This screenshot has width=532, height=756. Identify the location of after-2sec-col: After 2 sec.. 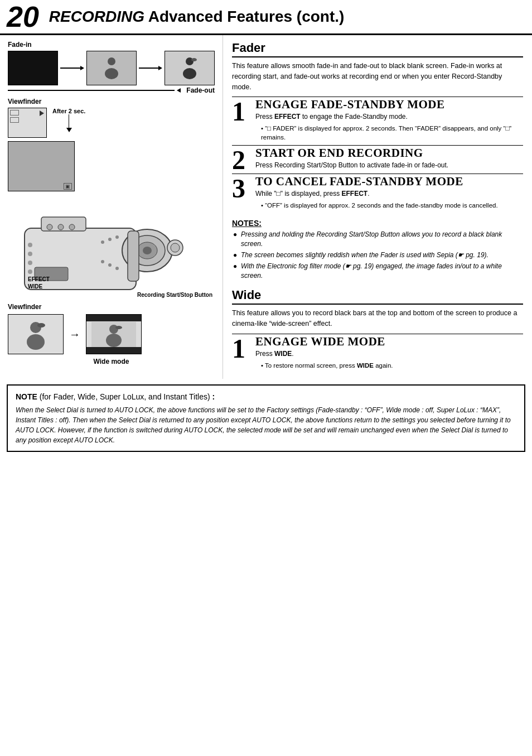
(69, 120).